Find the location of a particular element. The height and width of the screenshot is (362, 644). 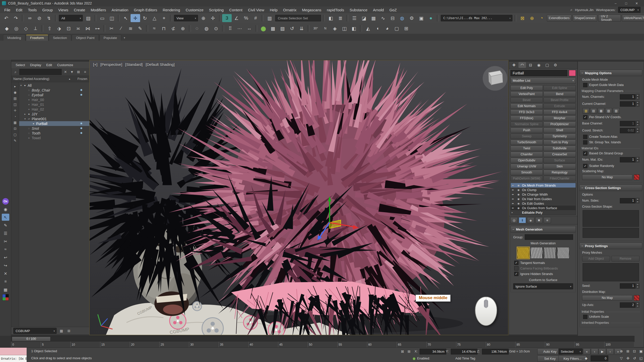

orbit-icon: ↺ is located at coordinates (634, 358).